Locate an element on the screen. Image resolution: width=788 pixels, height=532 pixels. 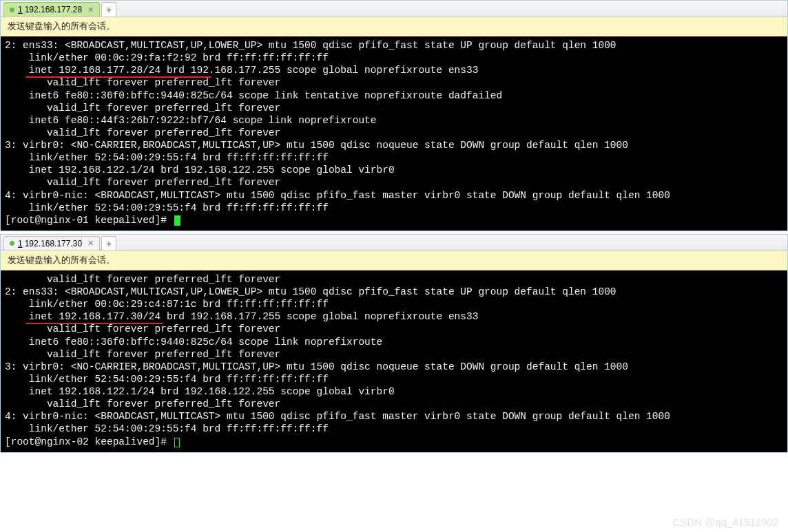
terminal-line: inet6 fe80::44f3:26b7:9222:bf7/64 scope … is located at coordinates (394, 120).